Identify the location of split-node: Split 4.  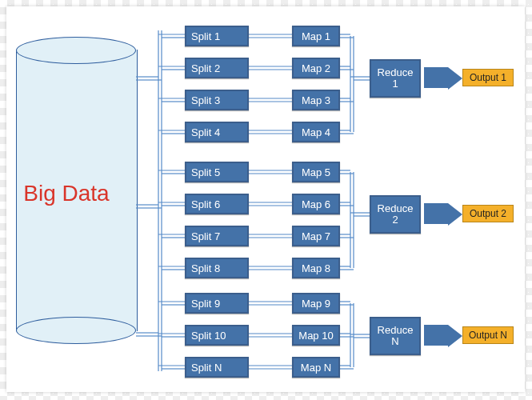
(217, 132).